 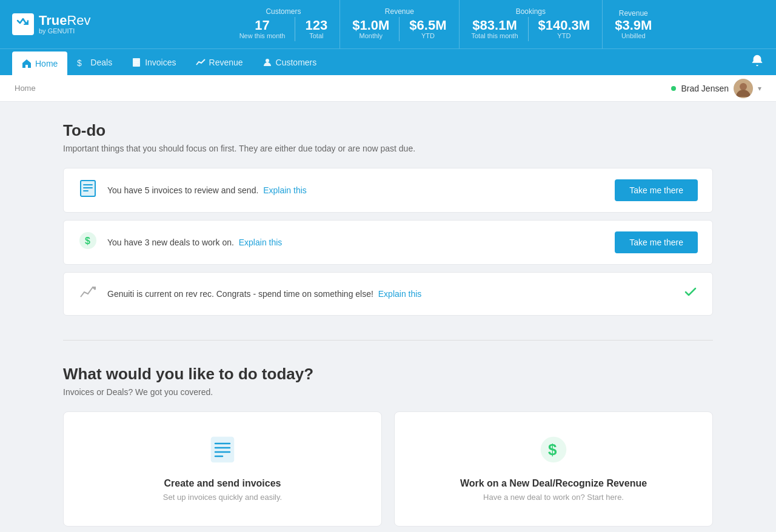 I want to click on take-me-invoices-button: Take me there, so click(x=656, y=190).